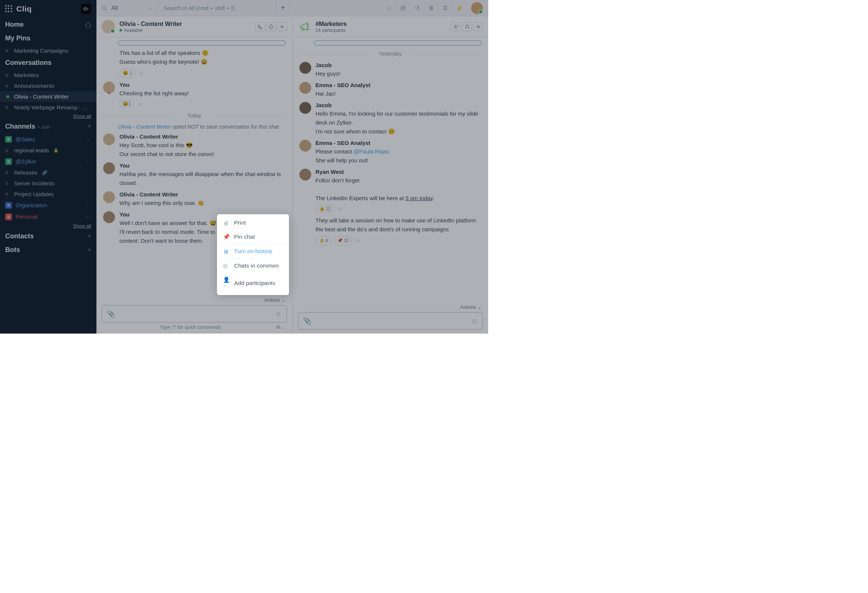 The image size is (868, 593). What do you see at coordinates (391, 119) in the screenshot?
I see `message: JacobHello Emma, I'm looking for our cus…` at bounding box center [391, 119].